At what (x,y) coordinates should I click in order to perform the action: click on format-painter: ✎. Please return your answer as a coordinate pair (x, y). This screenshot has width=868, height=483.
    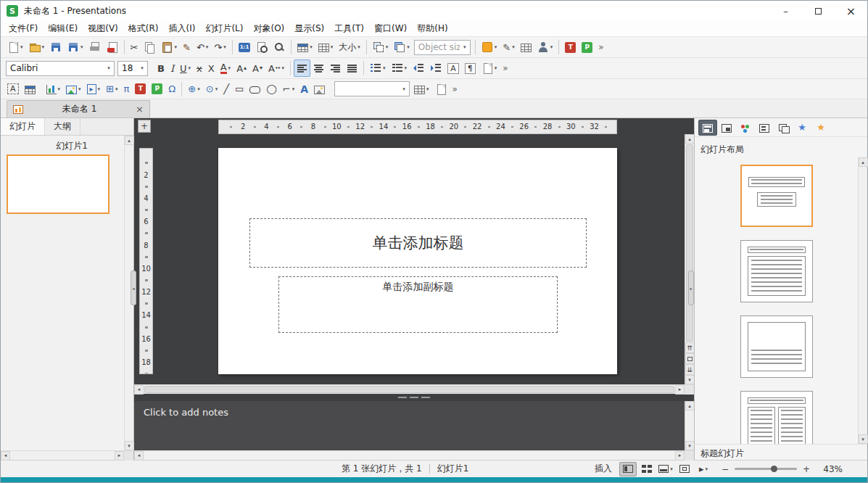
    Looking at the image, I should click on (187, 47).